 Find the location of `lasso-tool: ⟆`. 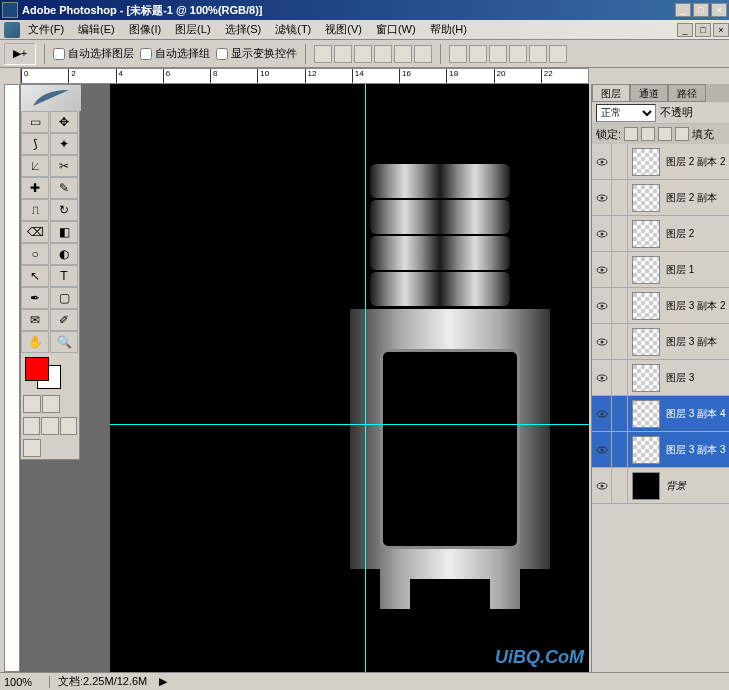

lasso-tool: ⟆ is located at coordinates (35, 144).